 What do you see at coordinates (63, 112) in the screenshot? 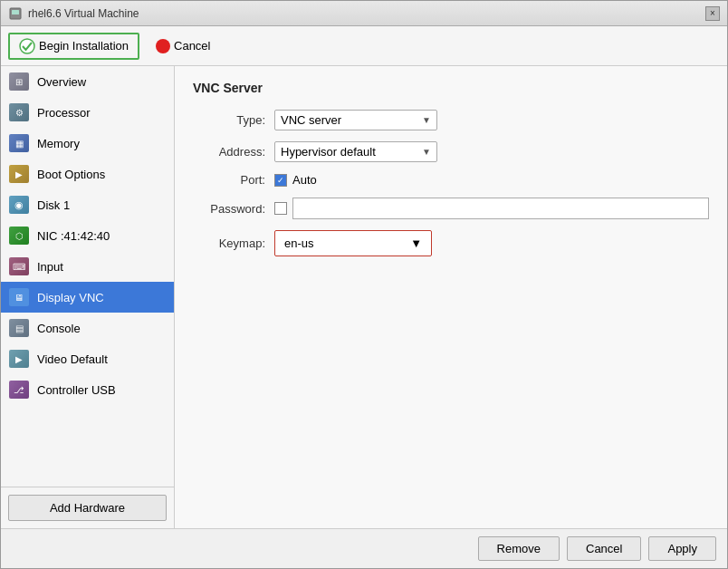
I see `sidebar-label-processor: Processor` at bounding box center [63, 112].